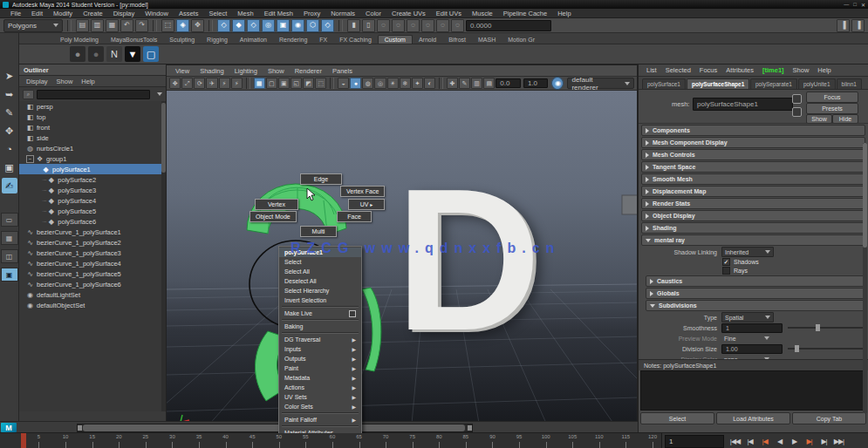 The image size is (868, 448). I want to click on marking-menu-multi: Multi, so click(318, 232).